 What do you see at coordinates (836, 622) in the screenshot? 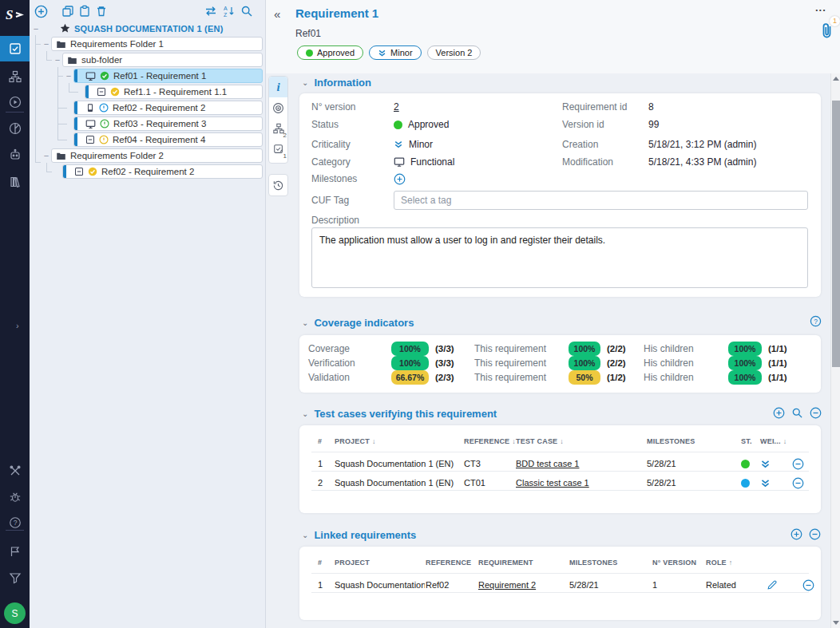
I see `scroll-down-arrow` at bounding box center [836, 622].